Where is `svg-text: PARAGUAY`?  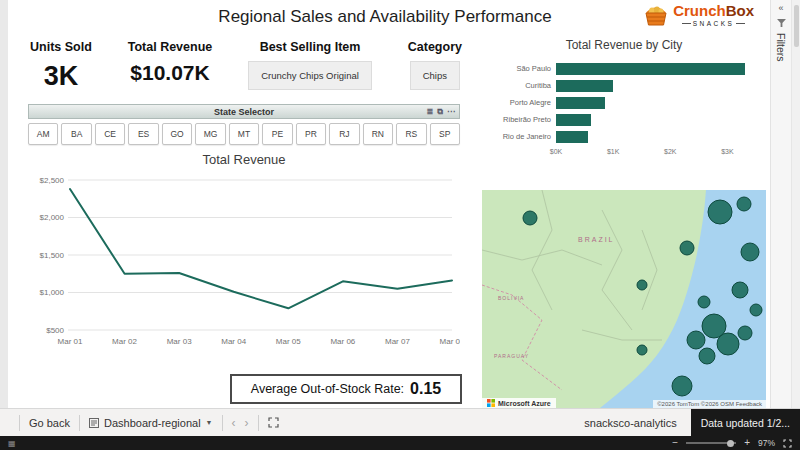 svg-text: PARAGUAY is located at coordinates (512, 356).